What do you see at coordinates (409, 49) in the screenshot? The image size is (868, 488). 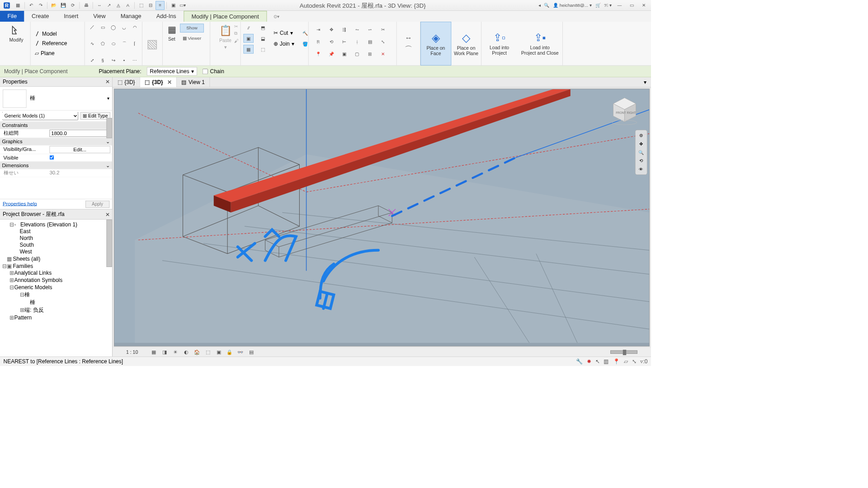 I see `detail-line-icon: ⌒` at bounding box center [409, 49].